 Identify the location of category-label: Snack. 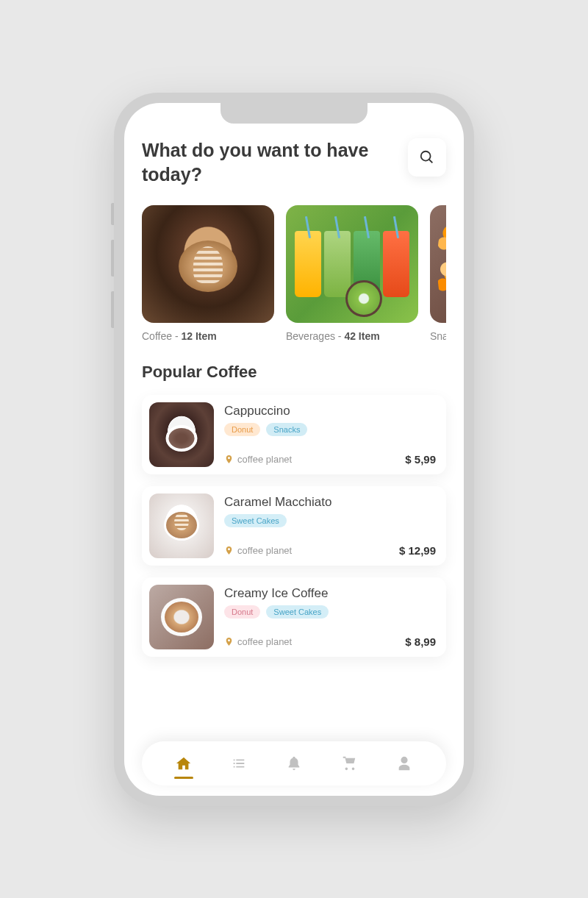
(438, 336).